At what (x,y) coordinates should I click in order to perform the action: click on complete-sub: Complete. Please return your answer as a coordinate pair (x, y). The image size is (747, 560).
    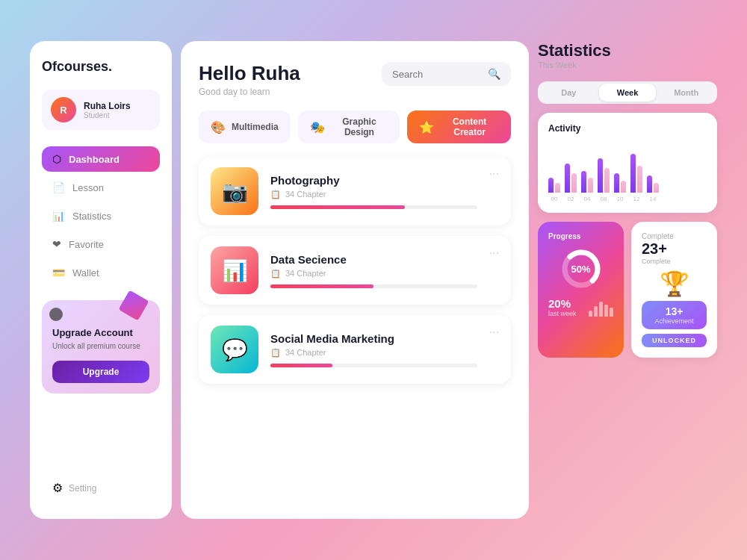
    Looking at the image, I should click on (656, 261).